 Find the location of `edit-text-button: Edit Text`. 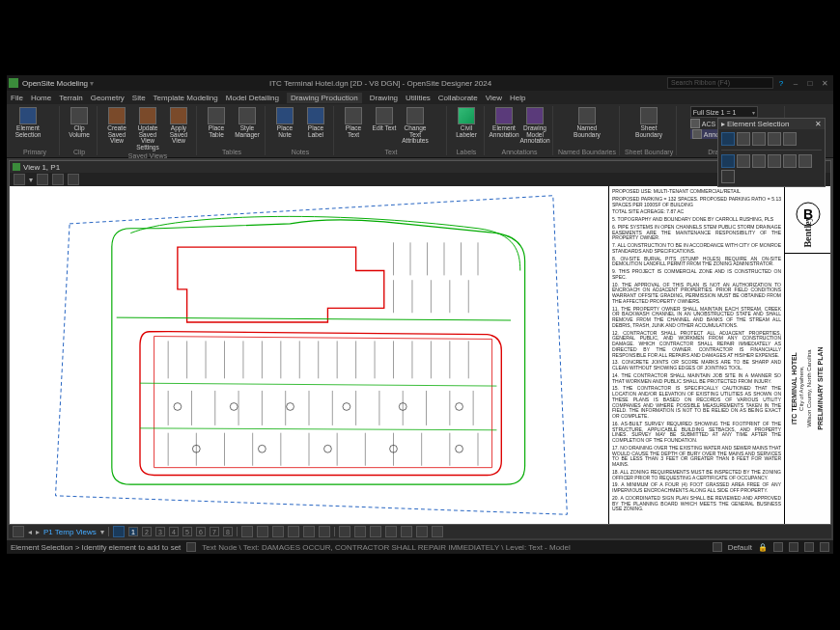

edit-text-button: Edit Text is located at coordinates (384, 120).